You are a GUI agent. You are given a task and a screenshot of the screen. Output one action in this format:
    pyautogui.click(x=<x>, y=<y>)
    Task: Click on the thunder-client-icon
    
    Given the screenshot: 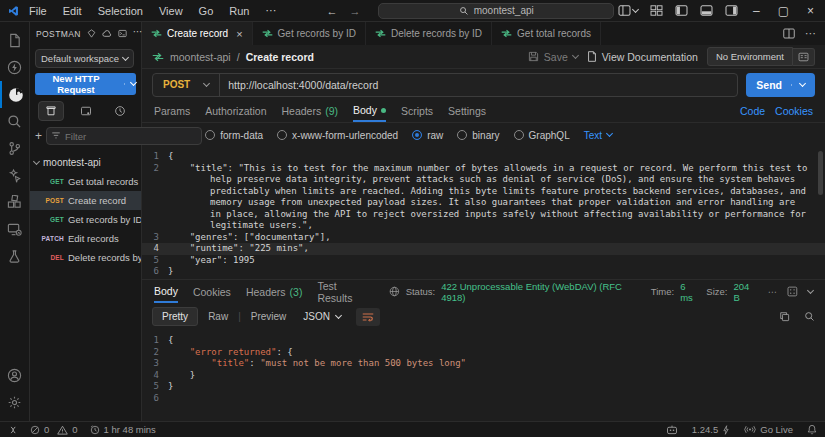 What is the action you would take?
    pyautogui.click(x=15, y=68)
    